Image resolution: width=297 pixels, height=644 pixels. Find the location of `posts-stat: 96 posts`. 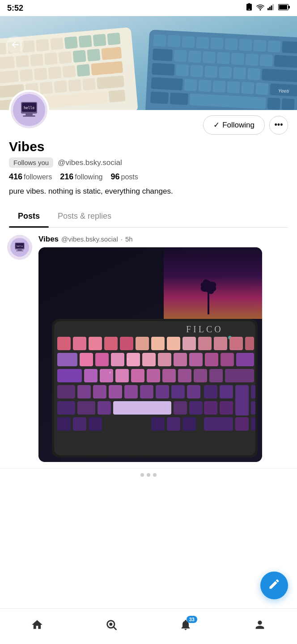

posts-stat: 96 posts is located at coordinates (124, 177).